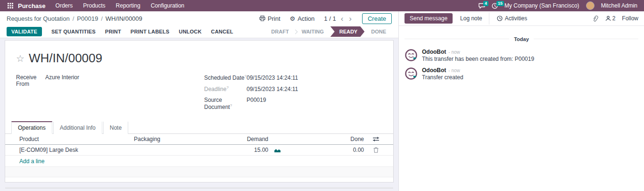 This screenshot has height=191, width=644. What do you see at coordinates (630, 18) in the screenshot?
I see `follow-button: Follow` at bounding box center [630, 18].